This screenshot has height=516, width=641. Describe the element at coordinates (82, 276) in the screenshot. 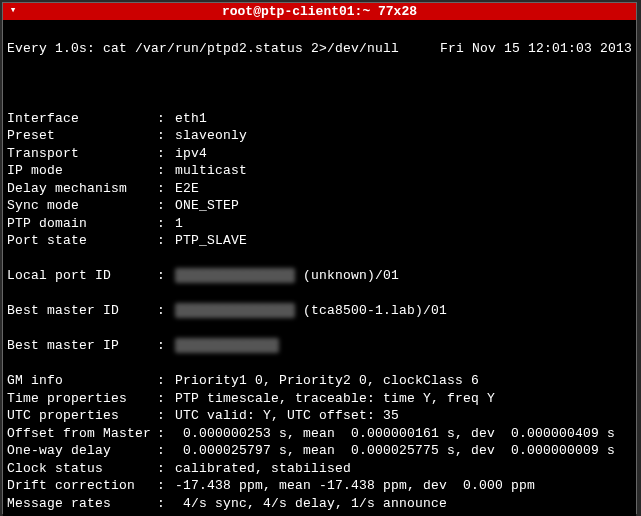

I see `status-label: Local port ID` at that location.